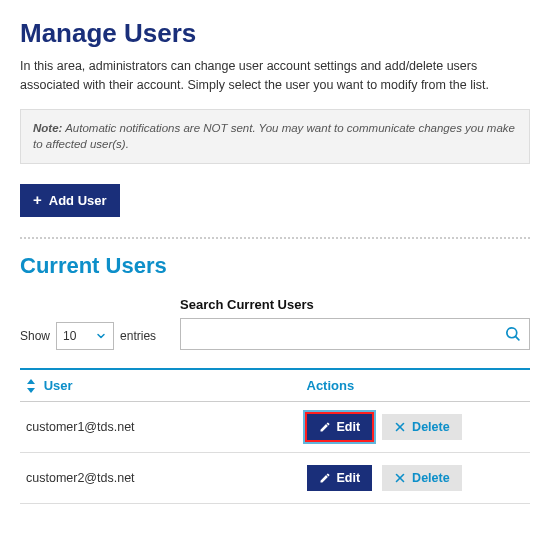  What do you see at coordinates (275, 428) in the screenshot?
I see `table-row: customer1@tds.netEditDelete` at bounding box center [275, 428].